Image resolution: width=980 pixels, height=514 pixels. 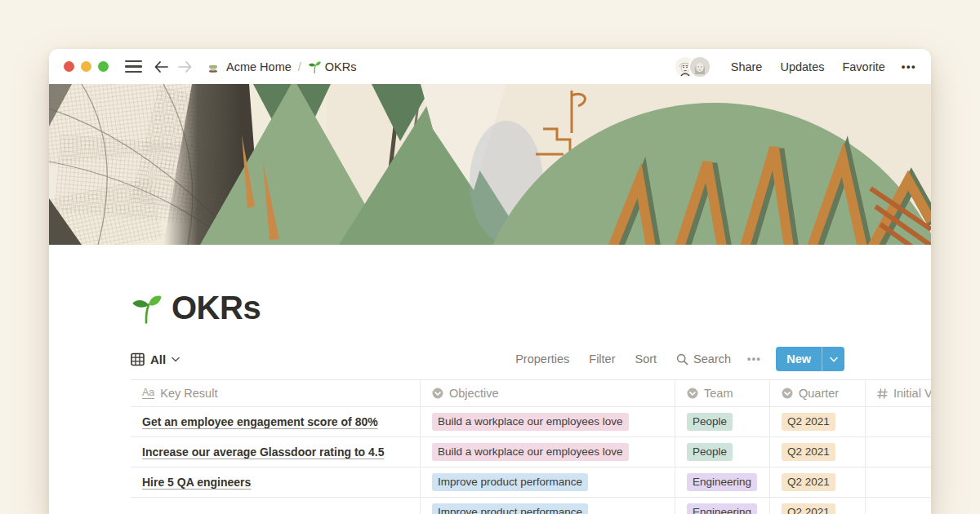 I want to click on key-result-cell, so click(x=276, y=506).